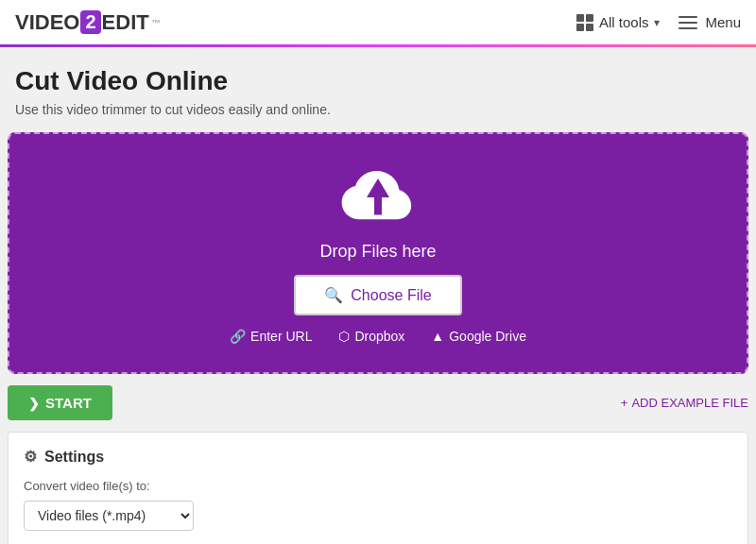 Image resolution: width=756 pixels, height=544 pixels. What do you see at coordinates (723, 23) in the screenshot?
I see `menu-label: Menu` at bounding box center [723, 23].